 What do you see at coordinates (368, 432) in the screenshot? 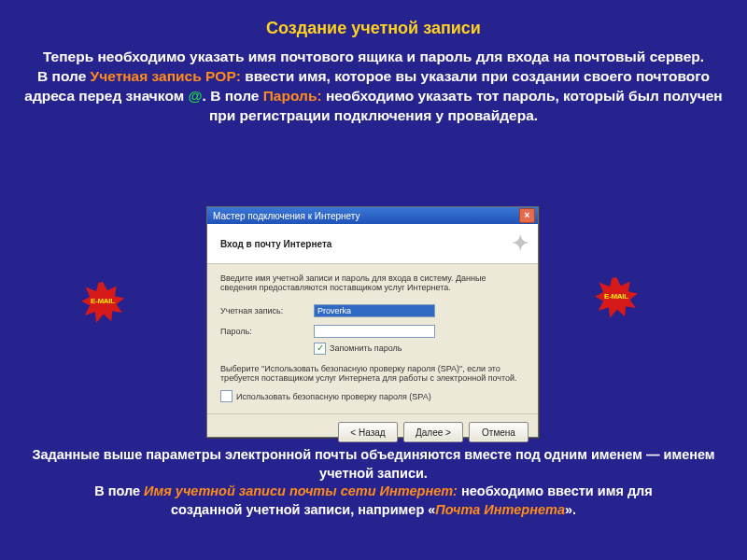
I see `back-button: < Назад` at bounding box center [368, 432].